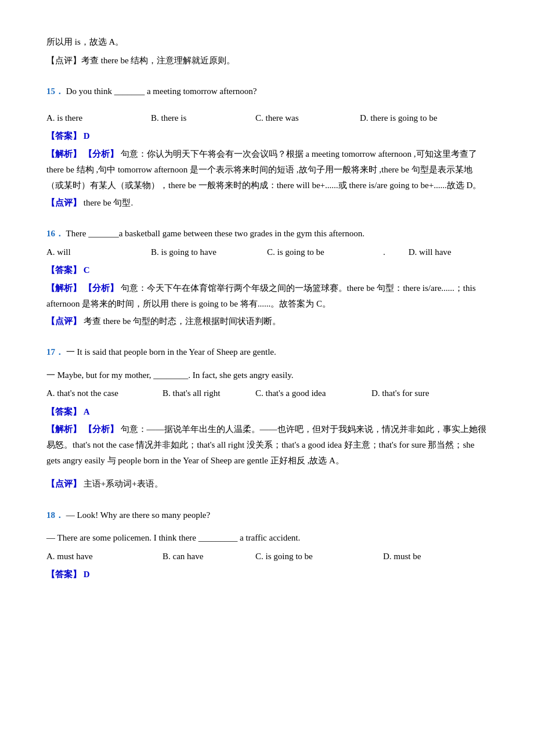 This screenshot has width=534, height=756. I want to click on q16-options: A. will B. is going to have C. is going …, so click(267, 253).